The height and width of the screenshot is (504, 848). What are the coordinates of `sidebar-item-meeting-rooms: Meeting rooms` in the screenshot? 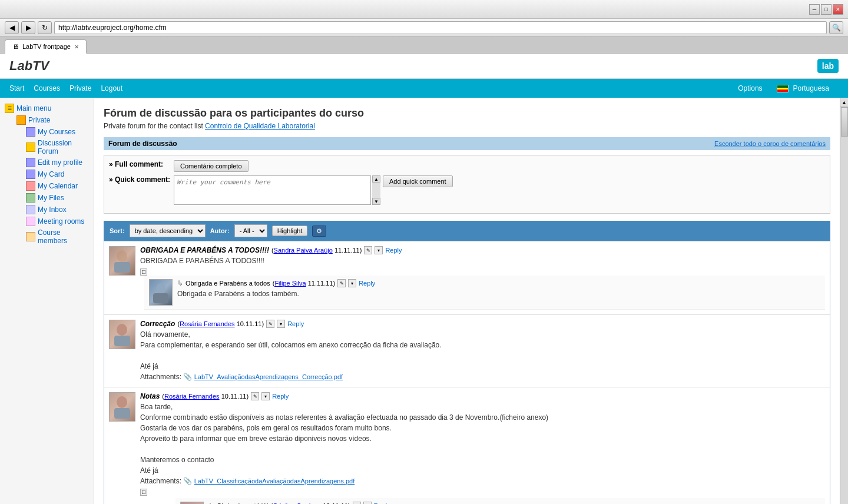 It's located at (58, 221).